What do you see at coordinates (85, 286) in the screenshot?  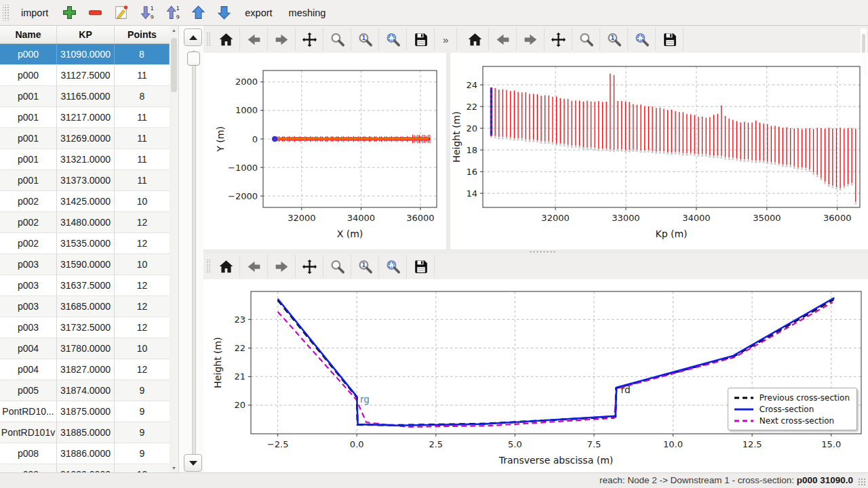 I see `table-row: p00331637.500012` at bounding box center [85, 286].